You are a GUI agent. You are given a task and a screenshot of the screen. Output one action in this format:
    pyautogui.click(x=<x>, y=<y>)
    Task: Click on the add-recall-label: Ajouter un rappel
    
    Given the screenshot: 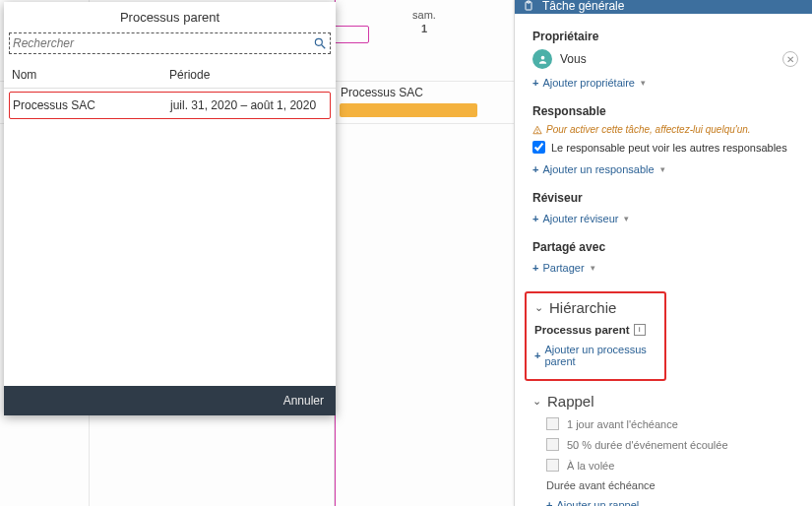 What is the action you would take?
    pyautogui.click(x=597, y=502)
    